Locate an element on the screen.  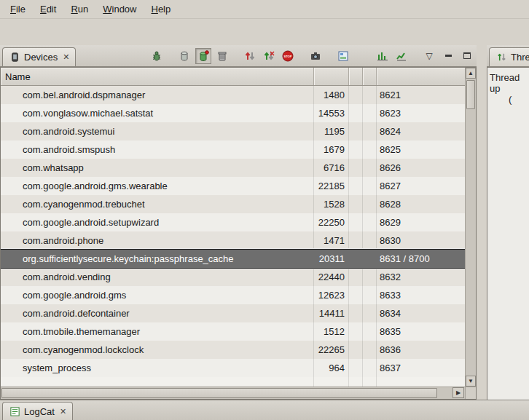
screen-capture-icon is located at coordinates (316, 56).